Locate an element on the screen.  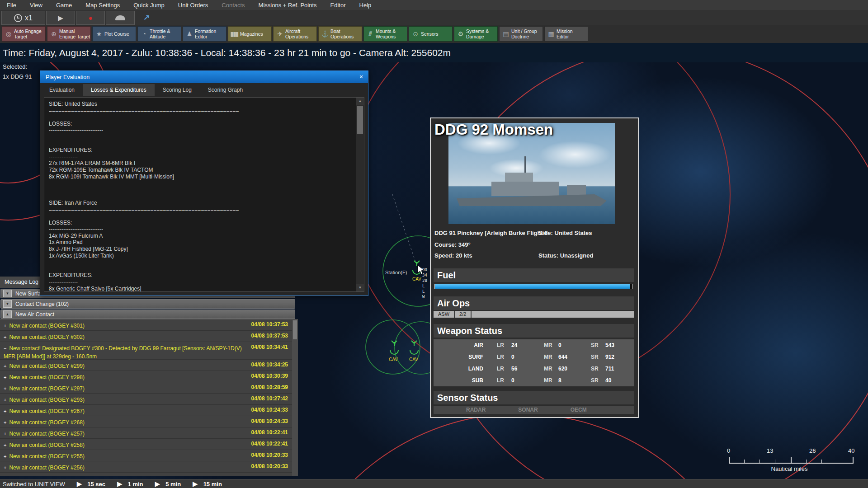
close-icon: × is located at coordinates (361, 77).